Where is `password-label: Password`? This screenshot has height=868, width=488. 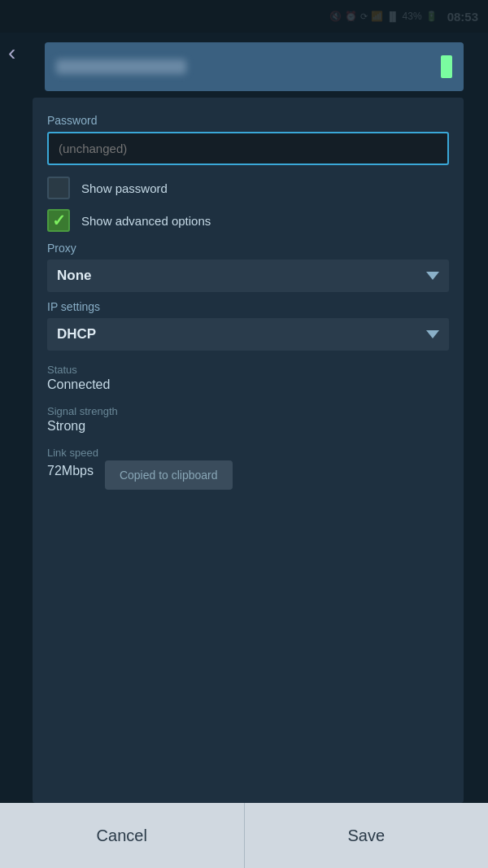 password-label: Password is located at coordinates (248, 120).